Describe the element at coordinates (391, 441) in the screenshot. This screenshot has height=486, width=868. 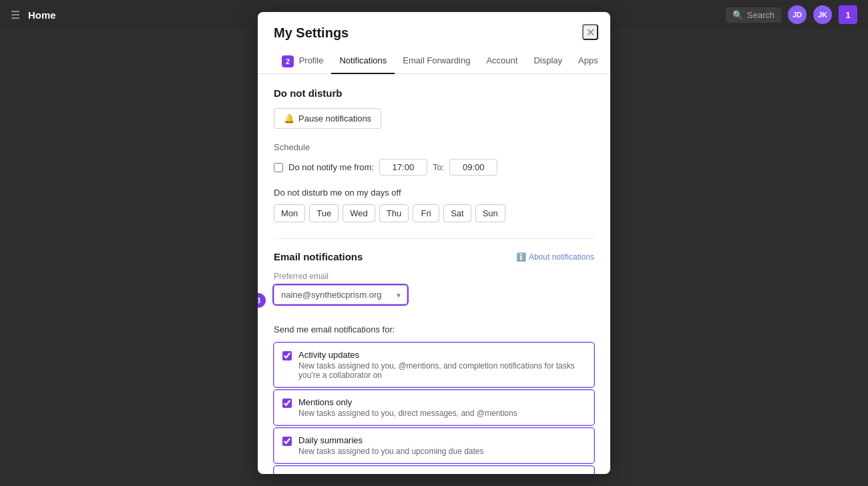
I see `daily-summaries-title: Daily summaries` at that location.